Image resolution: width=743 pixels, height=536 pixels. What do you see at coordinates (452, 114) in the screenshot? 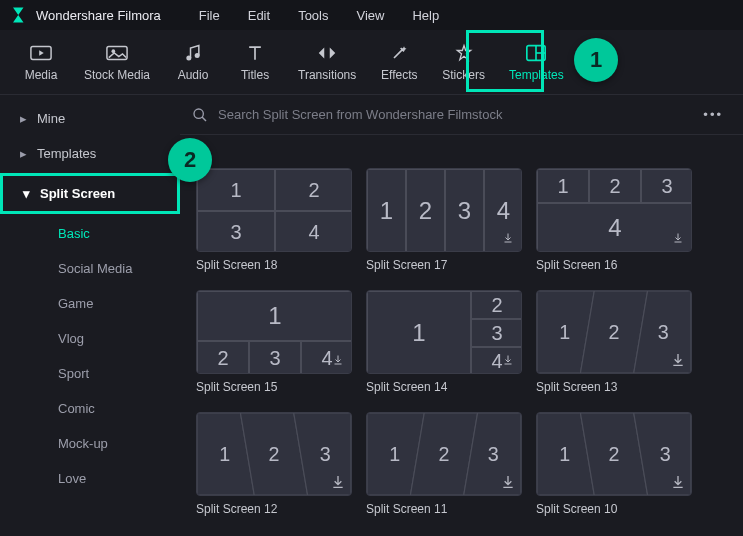
I see `search-input` at bounding box center [452, 114].